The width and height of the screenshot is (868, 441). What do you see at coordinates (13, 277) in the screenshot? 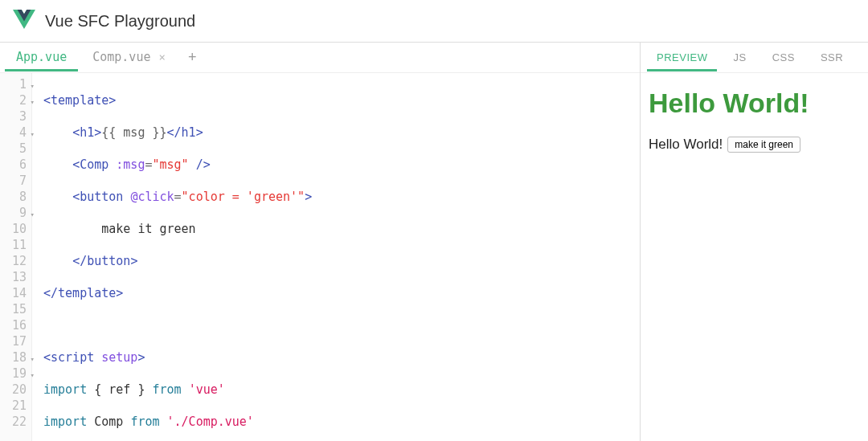
I see `line-number: 13` at bounding box center [13, 277].